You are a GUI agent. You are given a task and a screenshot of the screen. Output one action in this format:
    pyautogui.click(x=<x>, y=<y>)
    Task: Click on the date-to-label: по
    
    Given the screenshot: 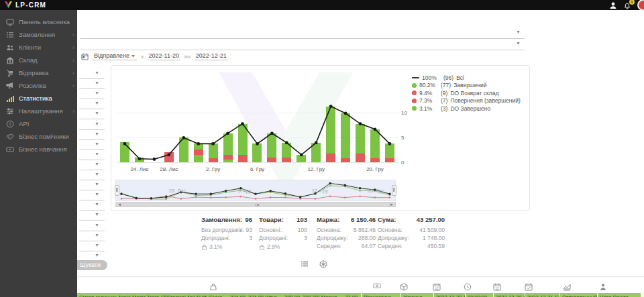 What is the action you would take?
    pyautogui.click(x=188, y=56)
    